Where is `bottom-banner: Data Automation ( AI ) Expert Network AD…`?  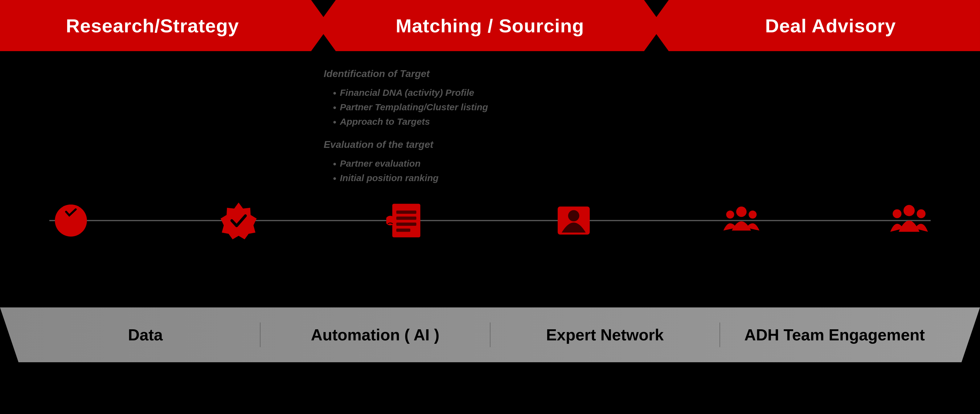
bottom-banner: Data Automation ( AI ) Expert Network AD… is located at coordinates (490, 335).